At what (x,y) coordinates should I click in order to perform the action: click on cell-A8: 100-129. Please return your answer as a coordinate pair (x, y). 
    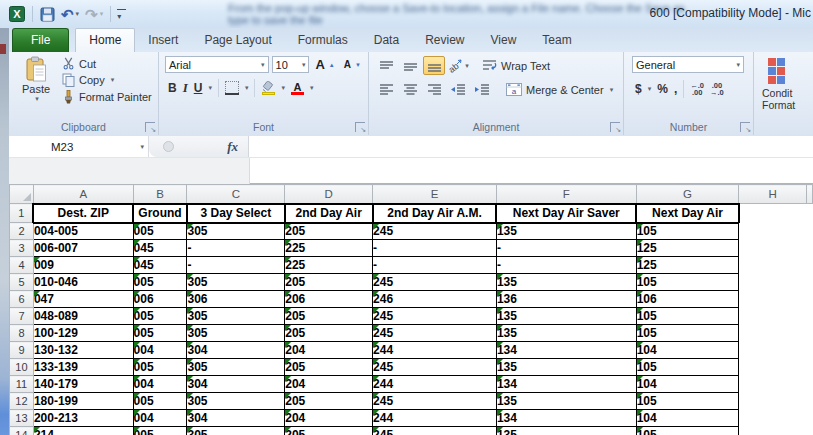
    Looking at the image, I should click on (83, 334).